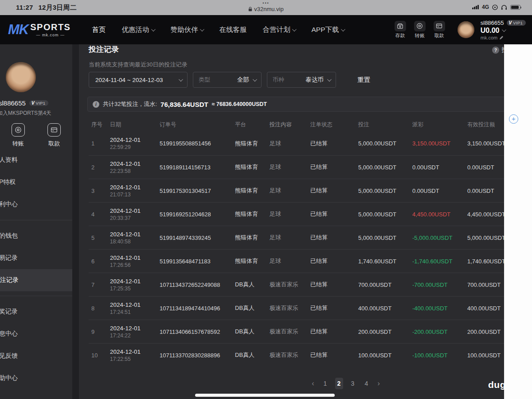  Describe the element at coordinates (513, 119) in the screenshot. I see `add-floating-button: +` at that location.